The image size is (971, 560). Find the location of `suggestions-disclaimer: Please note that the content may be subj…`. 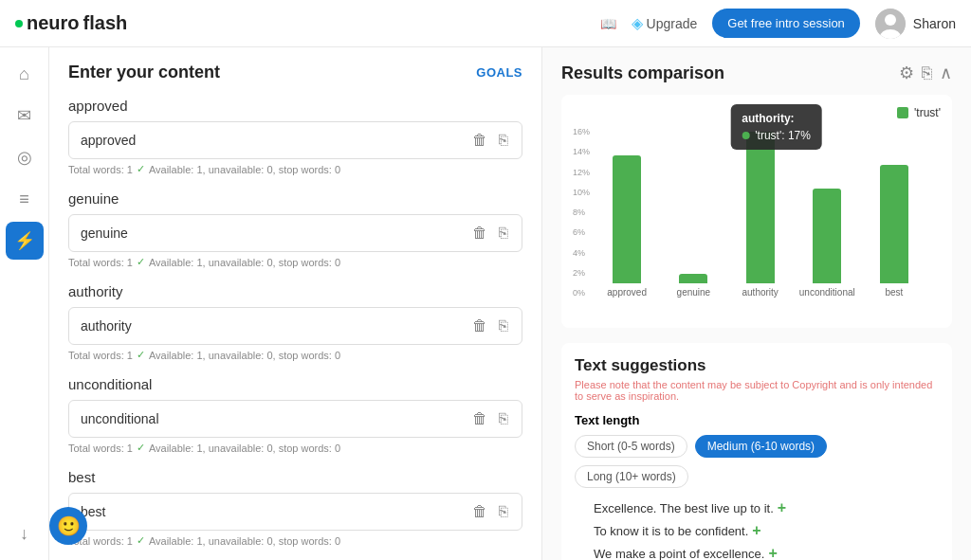

suggestions-disclaimer: Please note that the content may be subj… is located at coordinates (757, 390).